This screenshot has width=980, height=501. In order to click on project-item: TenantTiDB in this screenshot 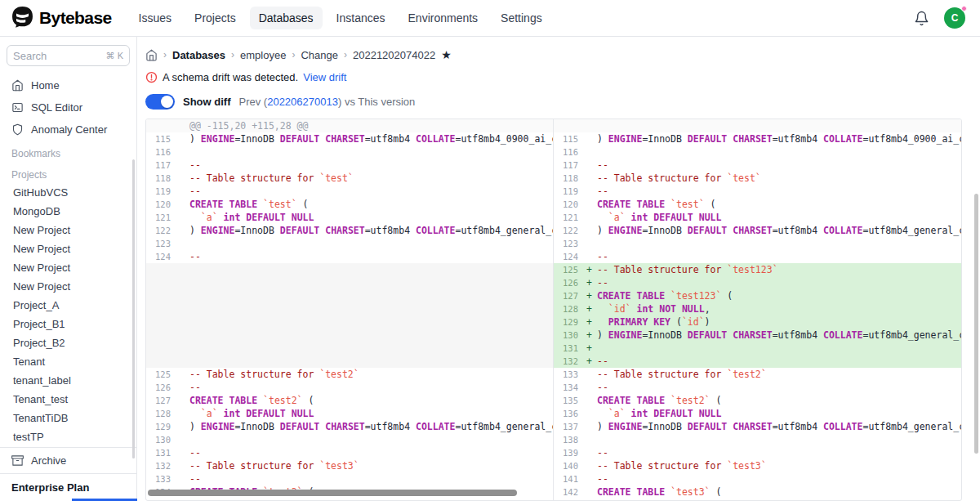, I will do `click(69, 418)`.